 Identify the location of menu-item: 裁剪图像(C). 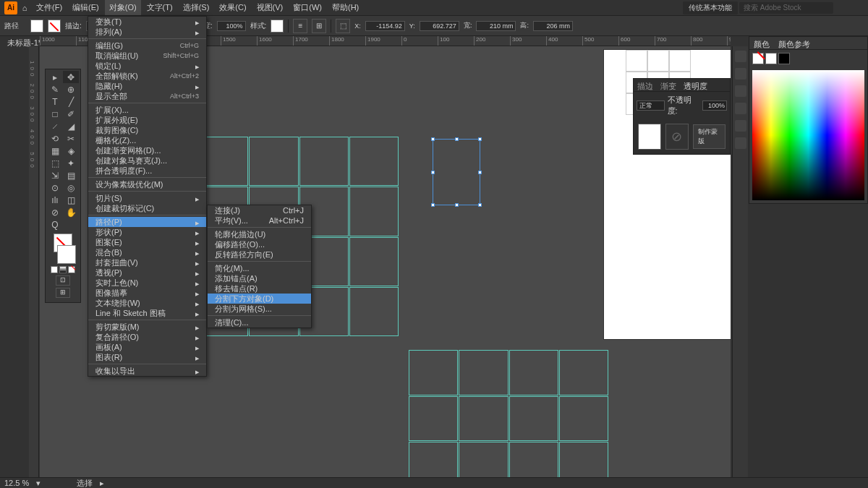
(148, 130).